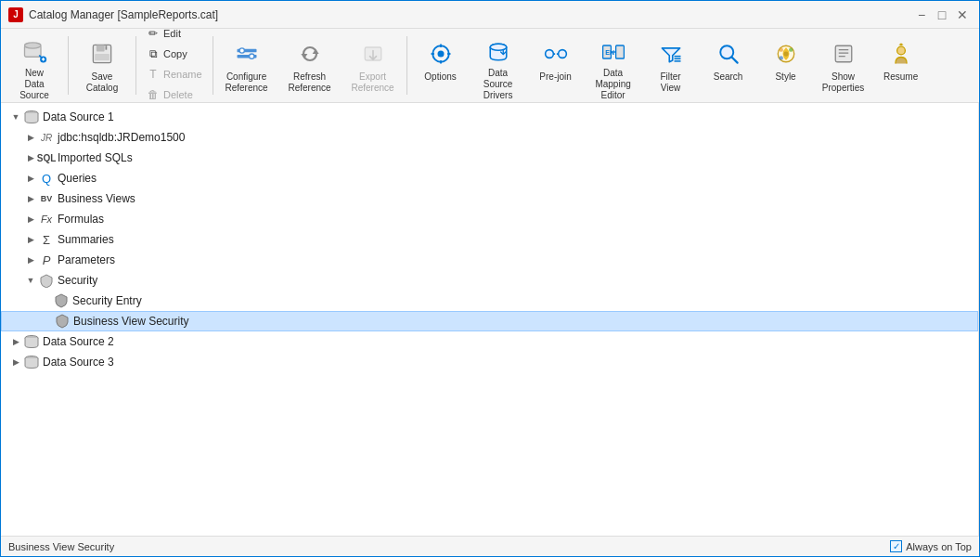  What do you see at coordinates (174, 54) in the screenshot?
I see `copy-button: ⧉ Copy` at bounding box center [174, 54].